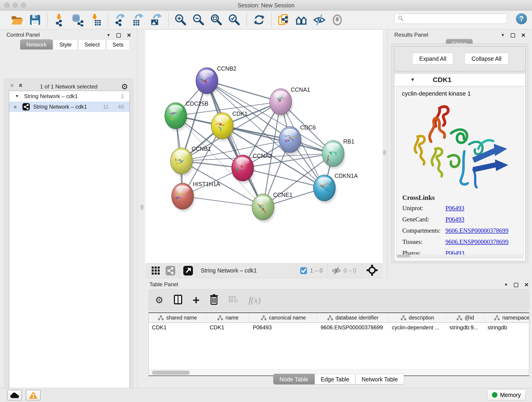 This screenshot has height=402, width=532. What do you see at coordinates (507, 318) in the screenshot?
I see `column-header-namespace: namespace` at bounding box center [507, 318].